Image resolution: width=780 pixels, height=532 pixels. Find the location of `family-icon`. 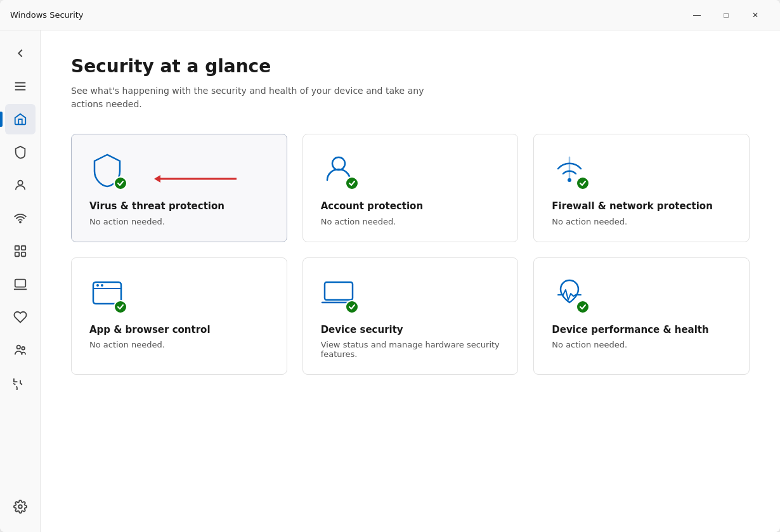

family-icon is located at coordinates (20, 350).